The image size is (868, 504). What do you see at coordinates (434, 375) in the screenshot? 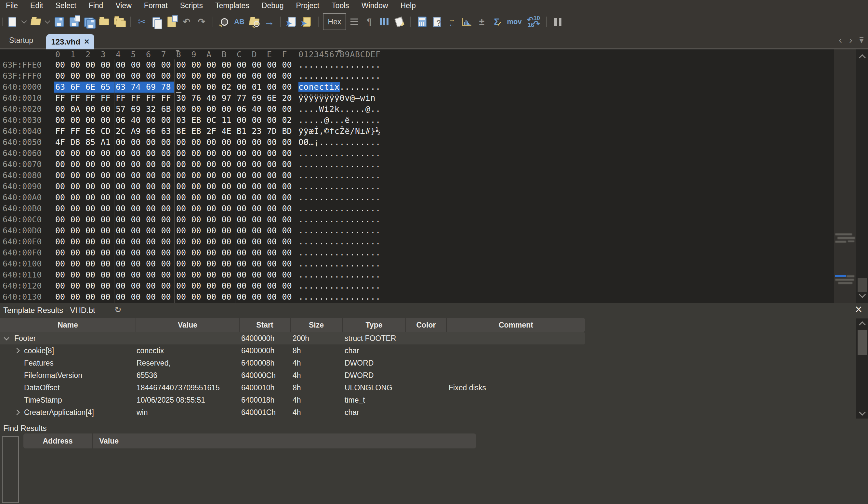
I see `template-row-FileformatVersion: FileformatVersion65536640000Ch4hDWORD` at bounding box center [434, 375].